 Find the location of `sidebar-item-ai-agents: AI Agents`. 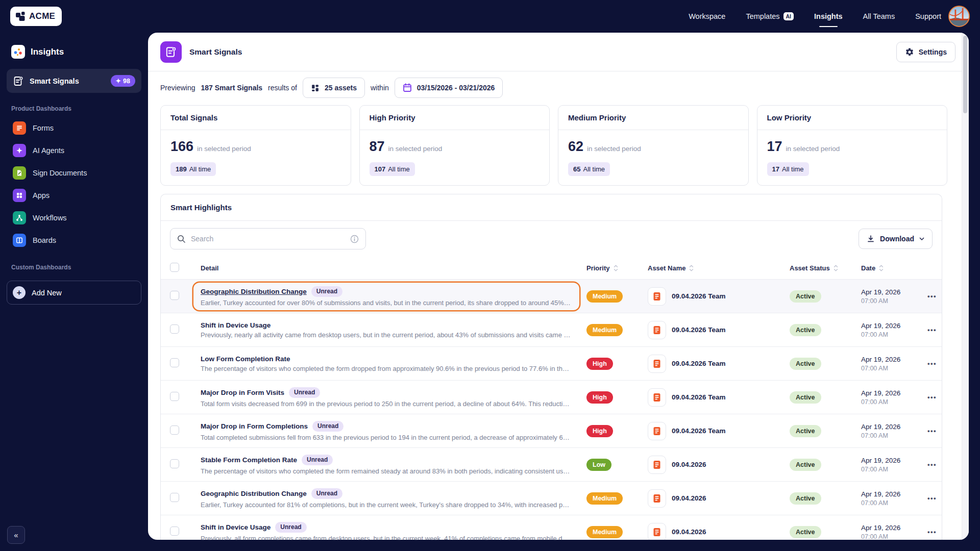

sidebar-item-ai-agents: AI Agents is located at coordinates (74, 151).